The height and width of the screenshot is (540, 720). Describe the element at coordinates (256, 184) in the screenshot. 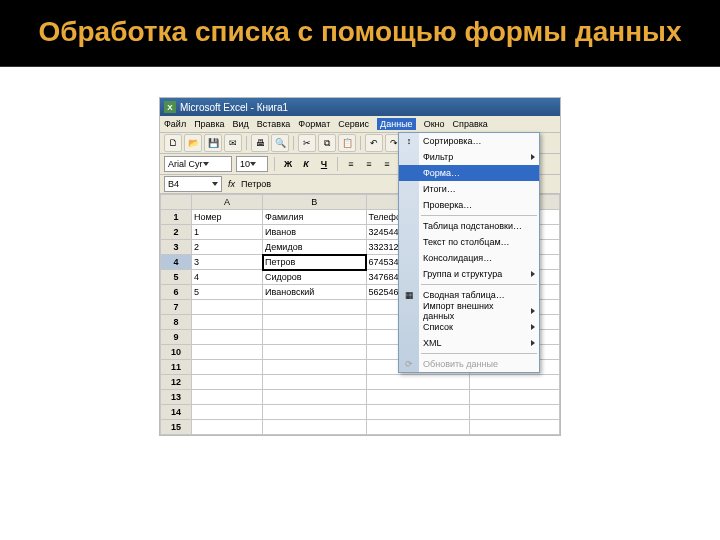

I see `formula-content: Петров` at that location.